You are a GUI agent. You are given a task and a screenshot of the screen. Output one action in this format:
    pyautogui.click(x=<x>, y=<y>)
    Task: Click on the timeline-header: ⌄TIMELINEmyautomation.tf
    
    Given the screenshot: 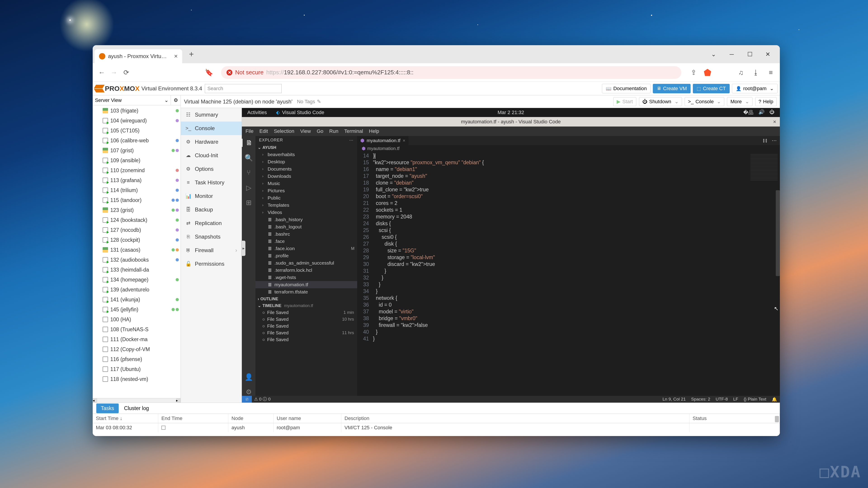 What is the action you would take?
    pyautogui.click(x=306, y=306)
    